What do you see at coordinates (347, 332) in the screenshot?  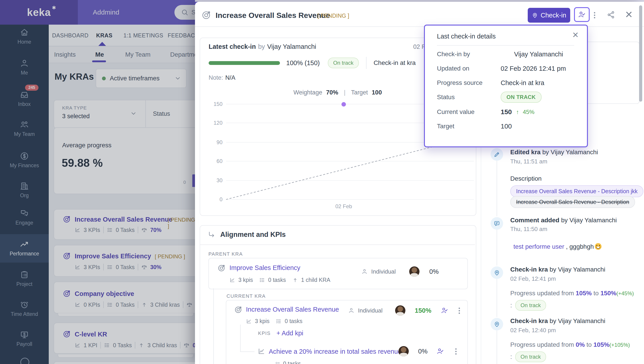 I see `current-kra-row: Increase Overall Sales Revenue 3 kpis 0 …` at bounding box center [347, 332].